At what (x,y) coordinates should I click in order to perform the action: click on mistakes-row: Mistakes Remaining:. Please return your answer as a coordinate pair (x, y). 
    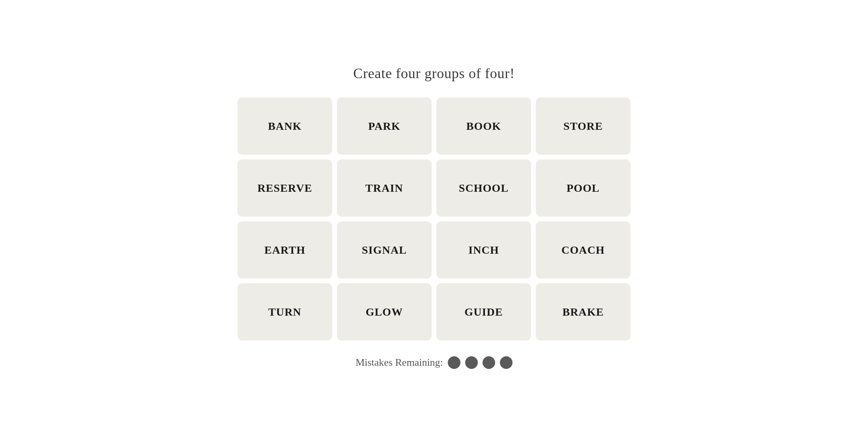
    Looking at the image, I should click on (434, 363).